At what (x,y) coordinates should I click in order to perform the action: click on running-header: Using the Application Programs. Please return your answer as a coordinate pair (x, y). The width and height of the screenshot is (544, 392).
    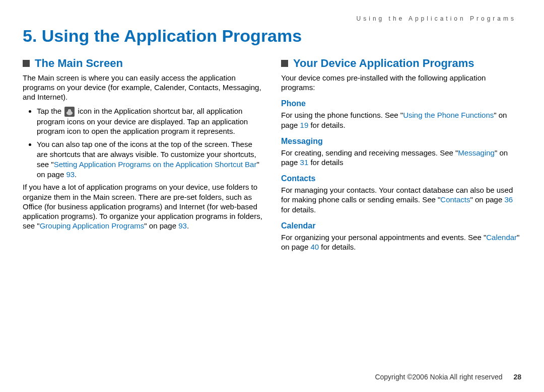
    Looking at the image, I should click on (269, 19).